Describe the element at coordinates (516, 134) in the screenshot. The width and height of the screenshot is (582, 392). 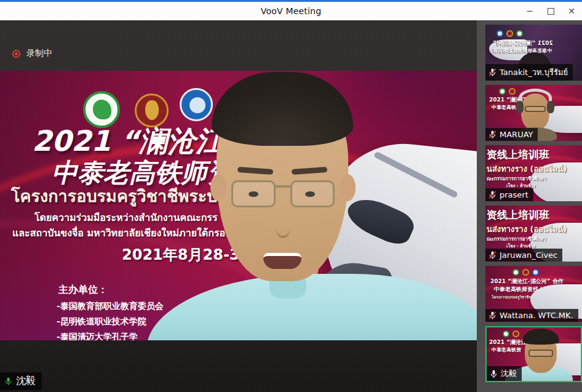
I see `participant-name: MARUAY` at that location.